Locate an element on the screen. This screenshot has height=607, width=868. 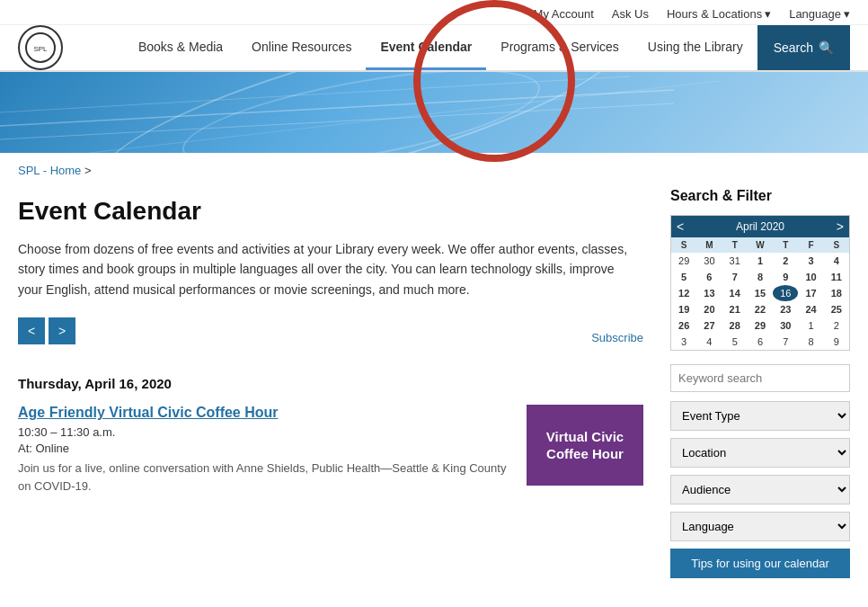
calendar-week: 2930311234 is located at coordinates (760, 261).